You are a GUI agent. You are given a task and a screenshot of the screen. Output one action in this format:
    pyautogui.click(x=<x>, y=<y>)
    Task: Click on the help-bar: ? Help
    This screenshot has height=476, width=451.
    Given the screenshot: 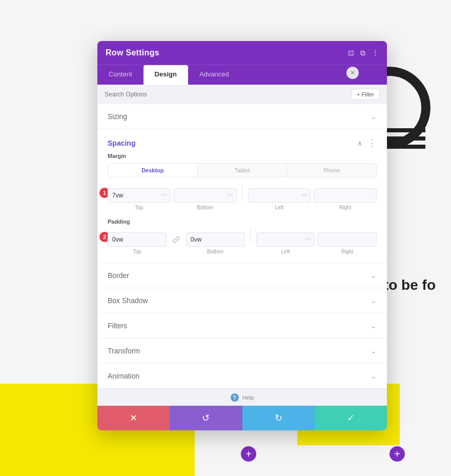 What is the action you would take?
    pyautogui.click(x=242, y=397)
    